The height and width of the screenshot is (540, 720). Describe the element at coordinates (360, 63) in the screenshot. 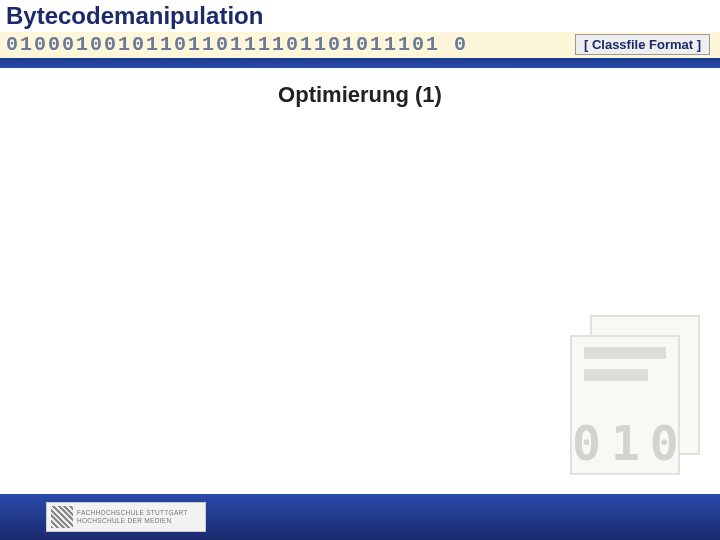

I see `header-divider` at that location.